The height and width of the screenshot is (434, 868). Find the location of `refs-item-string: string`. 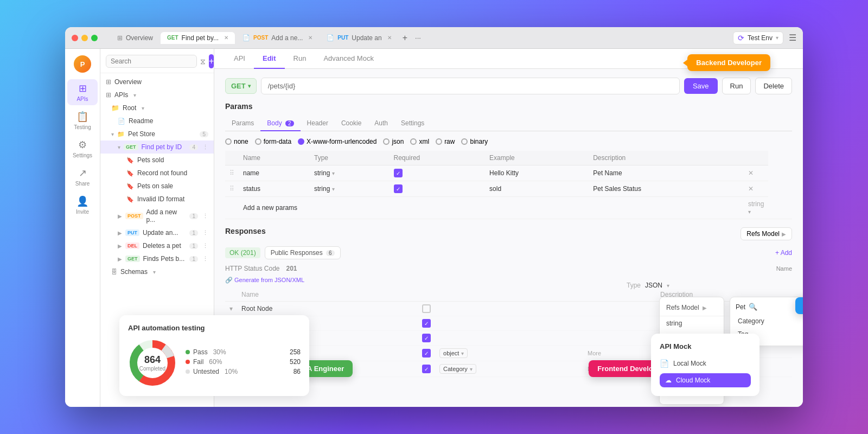

refs-item-string: string is located at coordinates (692, 323).